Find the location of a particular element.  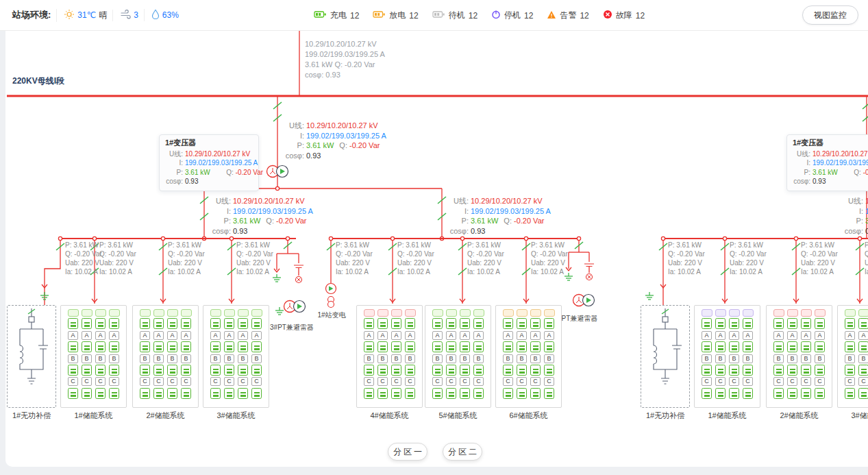

sun-icon is located at coordinates (69, 15).